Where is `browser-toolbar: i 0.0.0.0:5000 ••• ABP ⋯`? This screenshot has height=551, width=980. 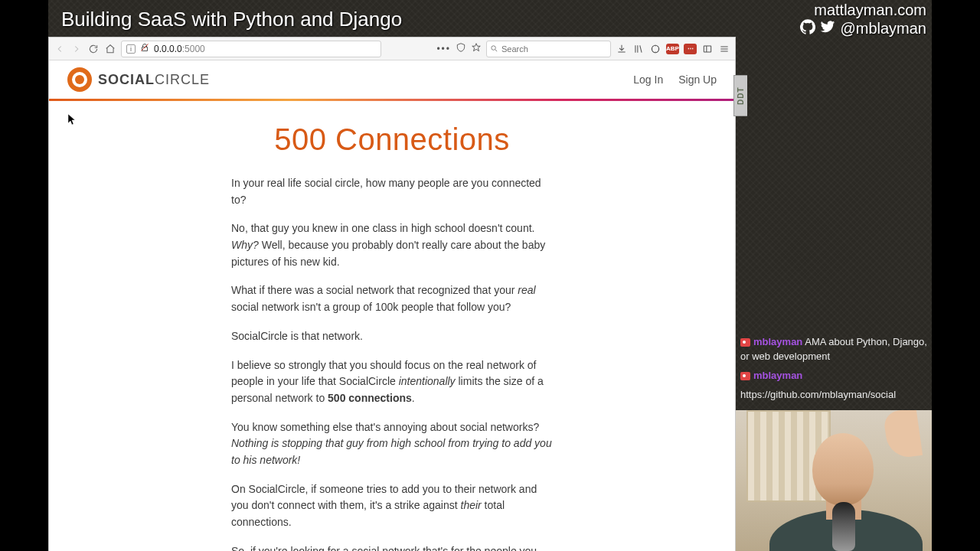 browser-toolbar: i 0.0.0.0:5000 ••• ABP ⋯ is located at coordinates (392, 49).